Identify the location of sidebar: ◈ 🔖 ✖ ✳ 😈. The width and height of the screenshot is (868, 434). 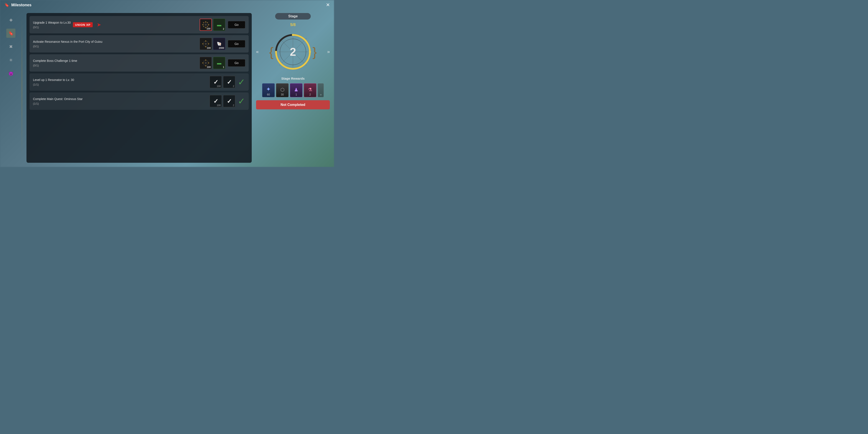
(11, 84).